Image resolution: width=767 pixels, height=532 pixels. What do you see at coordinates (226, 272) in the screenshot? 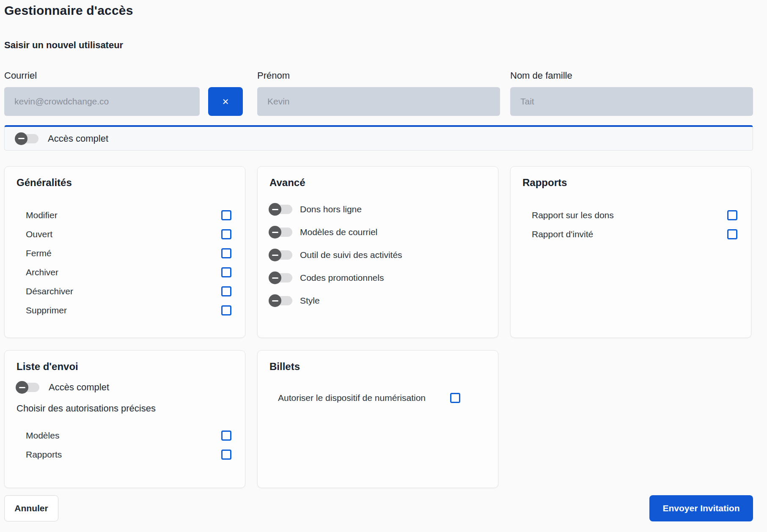
I see `checkbox-archiver` at bounding box center [226, 272].